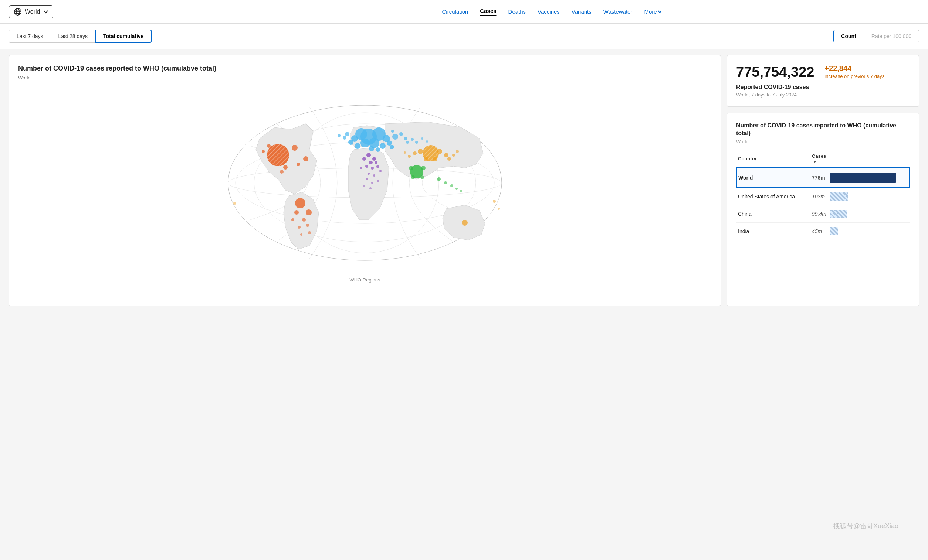  Describe the element at coordinates (823, 142) in the screenshot. I see `table-card-subtitle: World` at that location.